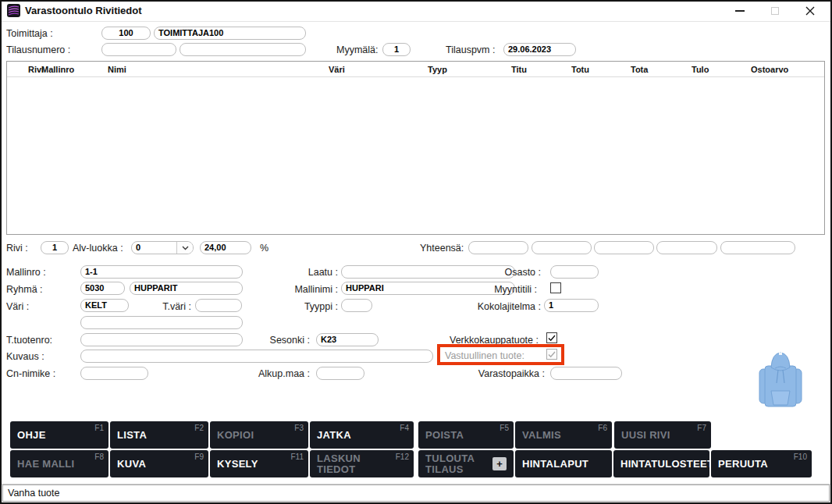  I want to click on cn-nimike-field, so click(114, 373).